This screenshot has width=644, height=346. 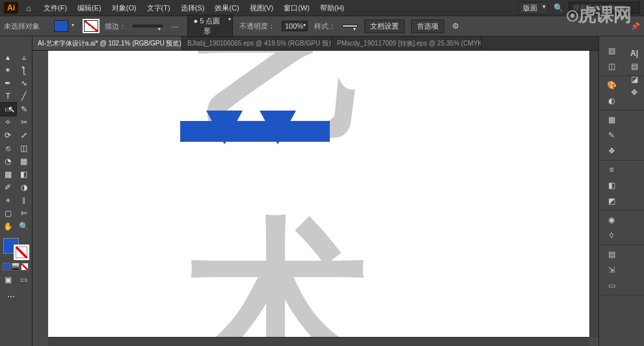 I want to click on menu-view: 视图(V), so click(x=262, y=8).